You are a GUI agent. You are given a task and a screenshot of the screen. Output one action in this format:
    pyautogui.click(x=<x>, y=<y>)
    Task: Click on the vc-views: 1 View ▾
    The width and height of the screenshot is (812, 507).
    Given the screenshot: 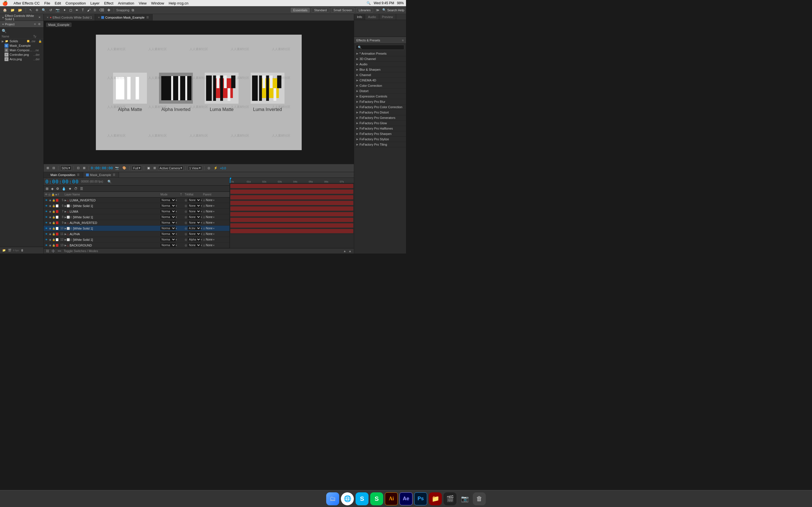 What is the action you would take?
    pyautogui.click(x=195, y=168)
    